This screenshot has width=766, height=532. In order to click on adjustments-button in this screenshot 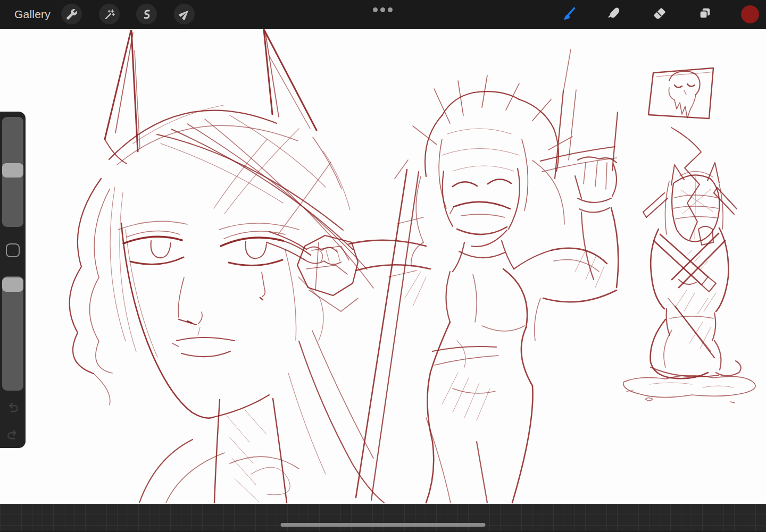, I will do `click(110, 14)`.